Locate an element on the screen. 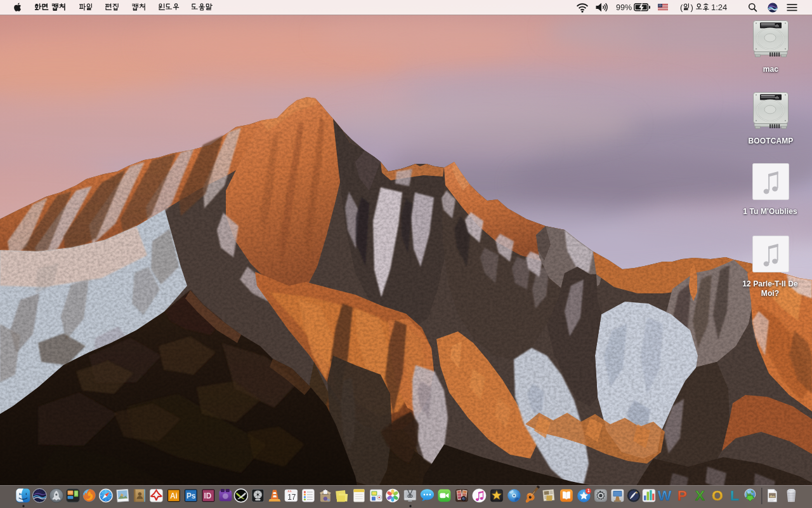 The height and width of the screenshot is (508, 812). svg-text: O is located at coordinates (717, 495).